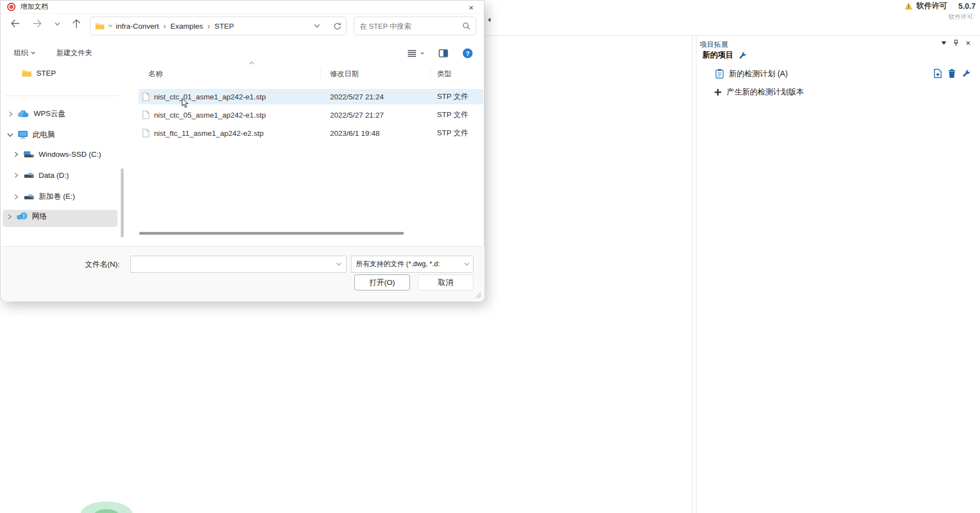  Describe the element at coordinates (39, 73) in the screenshot. I see `sidebar-item-step: STEP` at that location.